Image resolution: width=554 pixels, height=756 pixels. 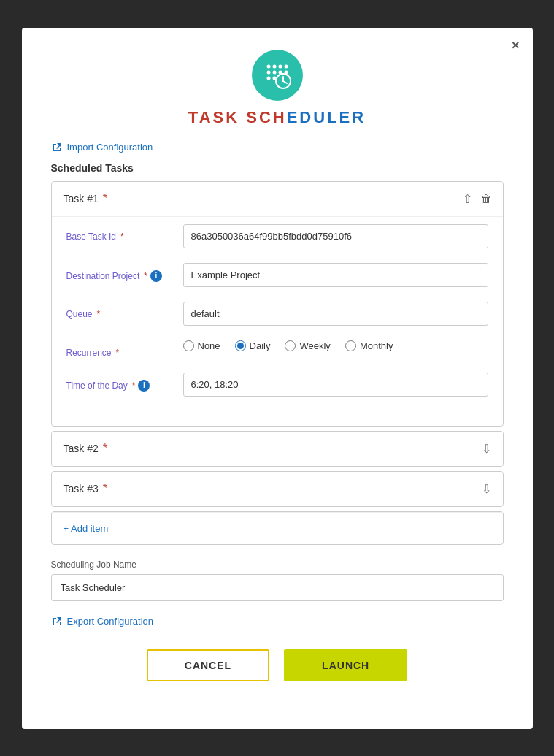 What do you see at coordinates (201, 346) in the screenshot?
I see `recurrence-none: None` at bounding box center [201, 346].